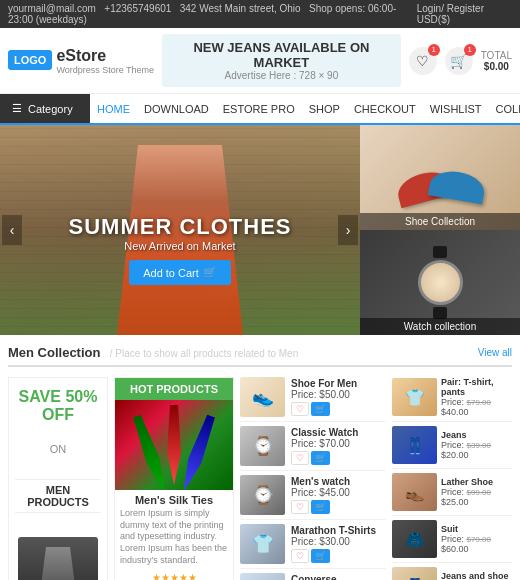 The height and width of the screenshot is (580, 520). I want to click on shoe-icon: 👟, so click(263, 397).